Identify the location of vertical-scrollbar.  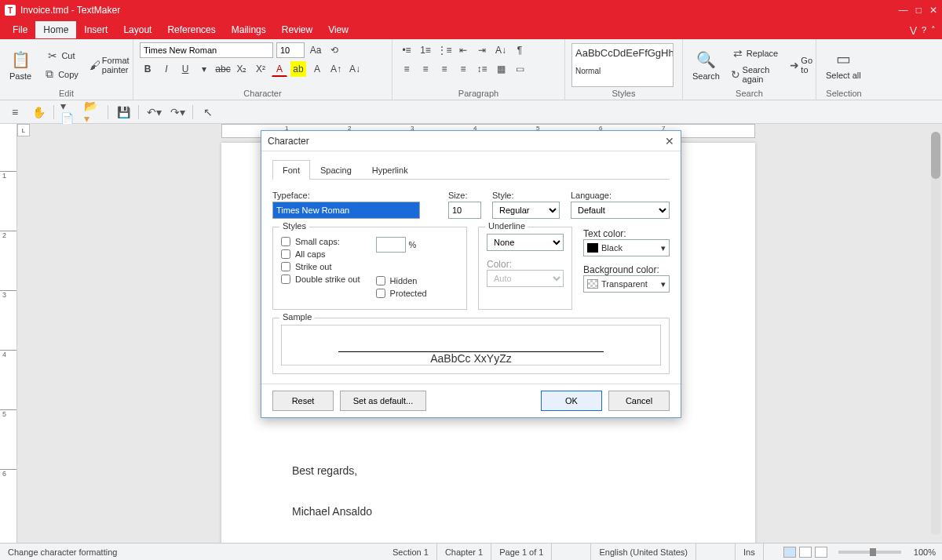
(936, 333).